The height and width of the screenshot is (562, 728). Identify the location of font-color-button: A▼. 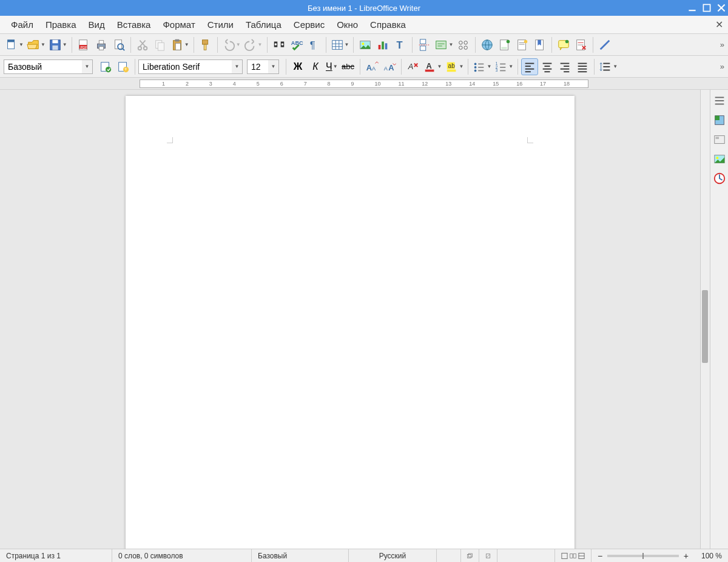
(433, 67).